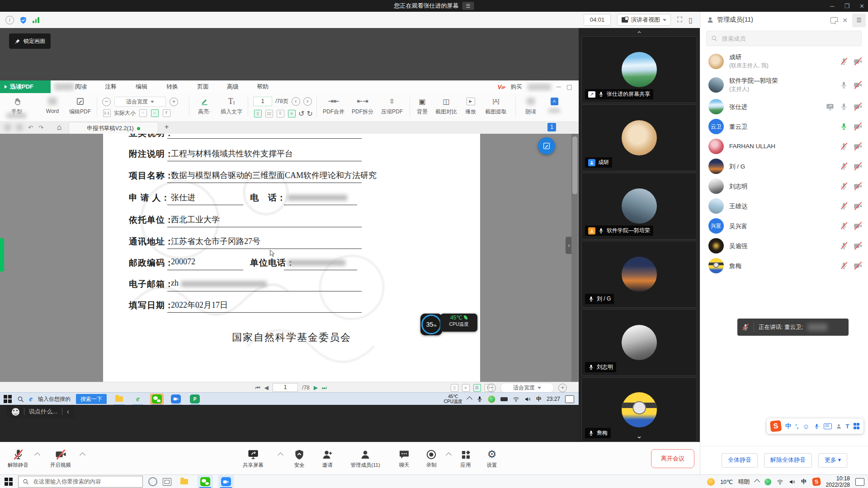 Image resolution: width=868 pixels, height=488 pixels. I want to click on panel-menu-icon: ☰, so click(859, 20).